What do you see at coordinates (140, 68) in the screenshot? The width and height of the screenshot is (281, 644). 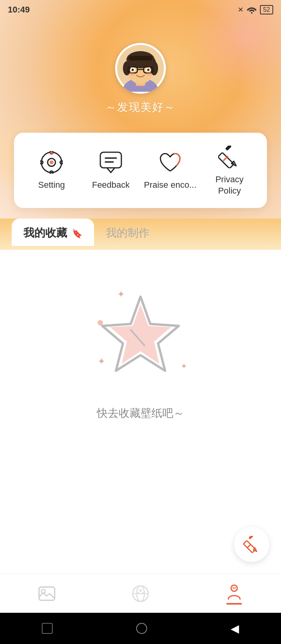 I see `avatar-image` at bounding box center [140, 68].